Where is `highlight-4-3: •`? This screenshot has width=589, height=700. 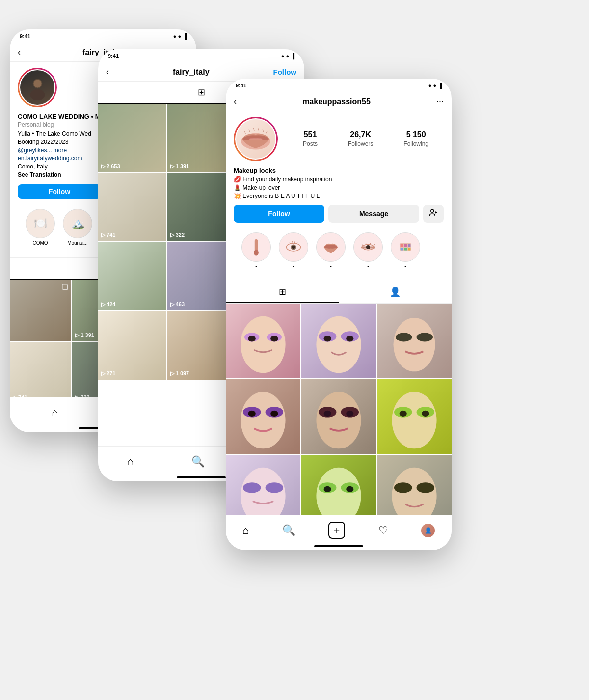
highlight-4-3: • is located at coordinates (368, 251).